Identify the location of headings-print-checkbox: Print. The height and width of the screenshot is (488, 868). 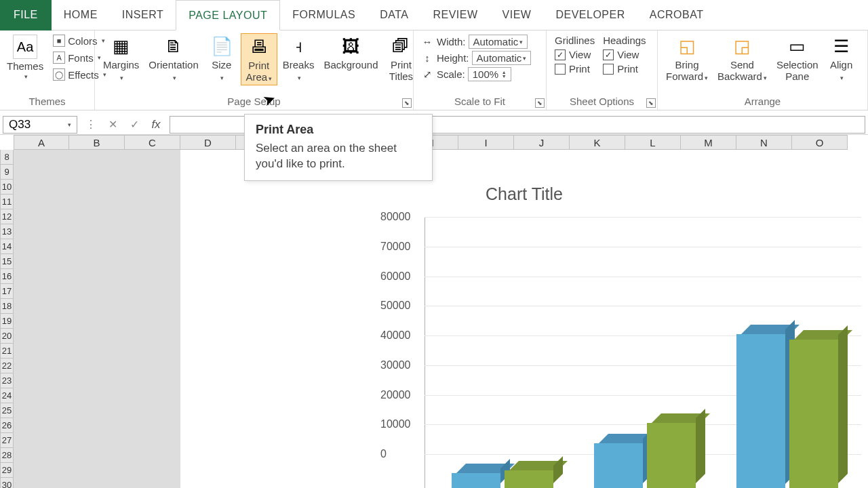
(624, 69).